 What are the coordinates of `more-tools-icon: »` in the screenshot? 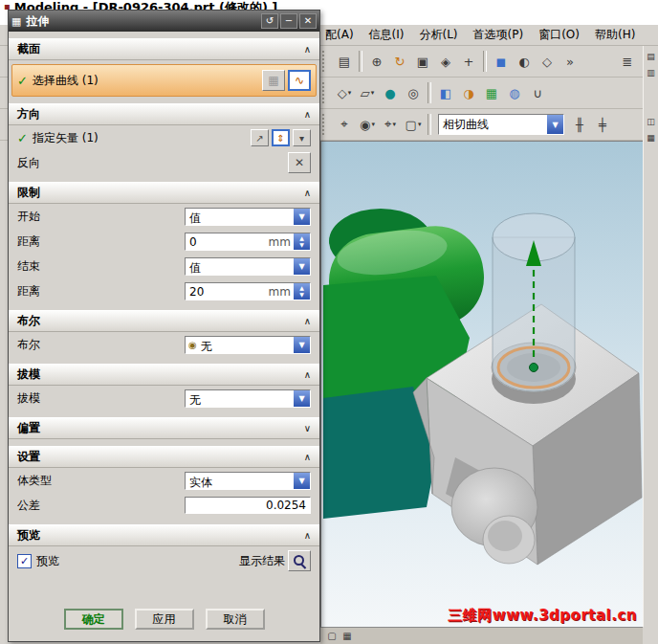 It's located at (570, 61).